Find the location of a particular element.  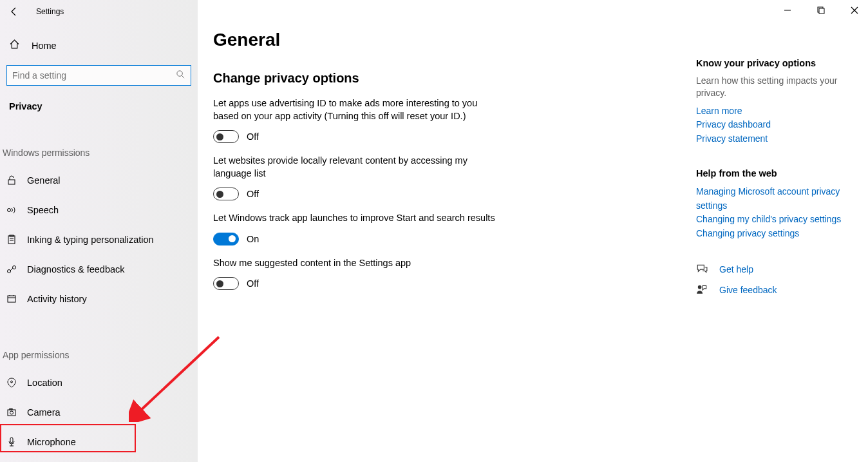

toggle-suggested-content is located at coordinates (226, 284).